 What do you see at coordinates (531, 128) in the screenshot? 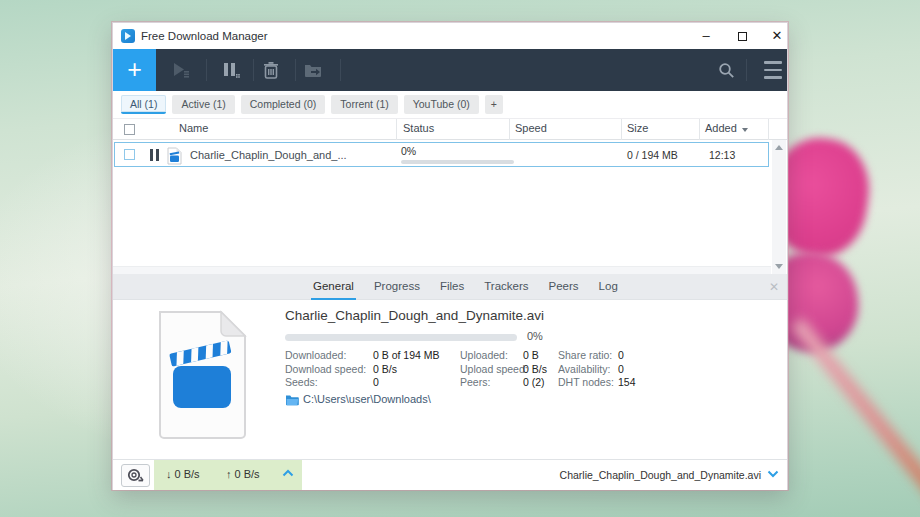
I see `column-header-speed: Speed` at bounding box center [531, 128].